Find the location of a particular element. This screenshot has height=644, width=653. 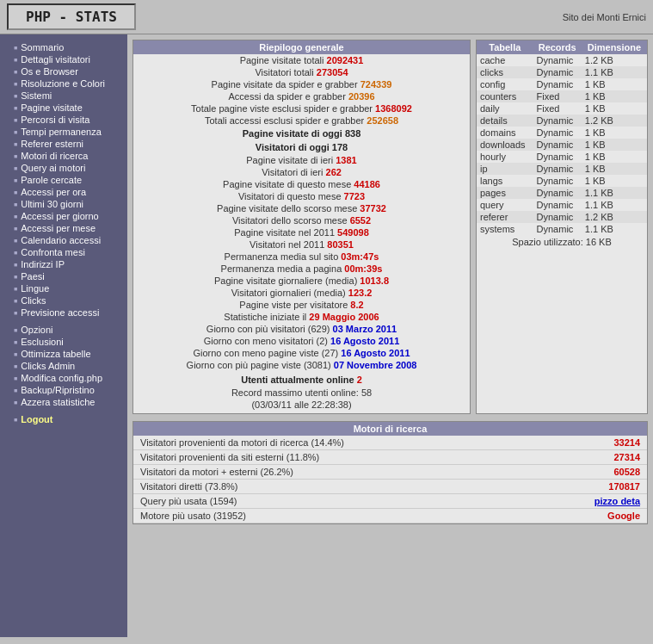

row-visitatori-mese: Visitatori di questo mese 7723 is located at coordinates (301, 196).